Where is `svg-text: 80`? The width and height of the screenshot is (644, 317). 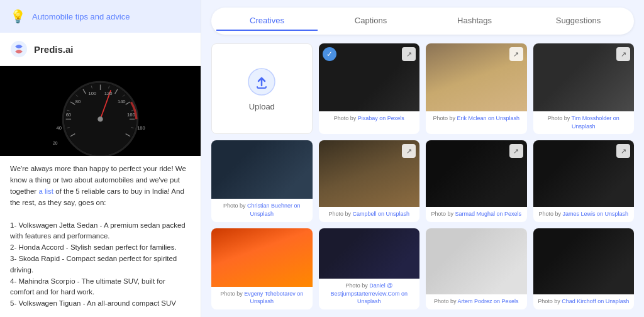
svg-text: 80 is located at coordinates (78, 102).